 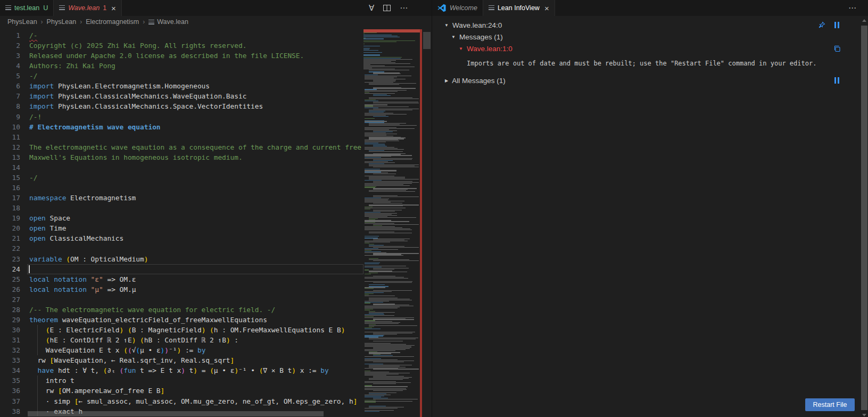 What do you see at coordinates (856, 8) in the screenshot?
I see `right-editor-actions: ⋯` at bounding box center [856, 8].